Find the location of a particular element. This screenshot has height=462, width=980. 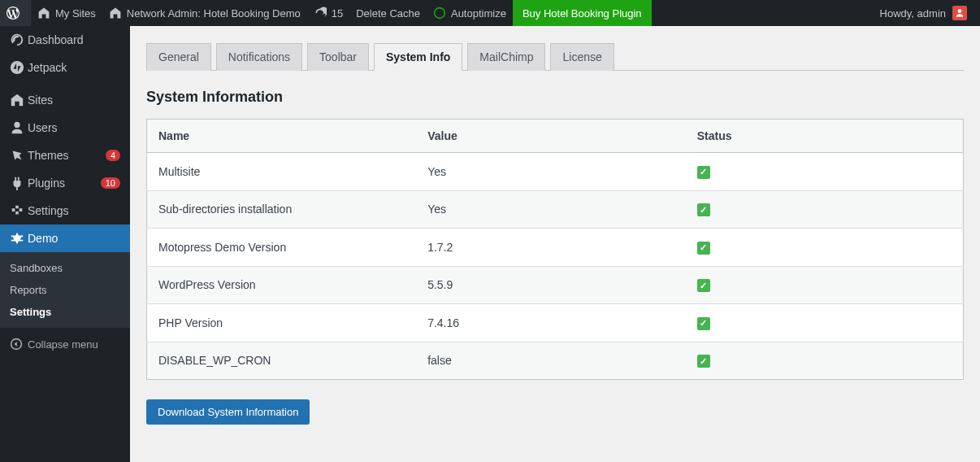

tab-notifications: Notifications is located at coordinates (259, 57).